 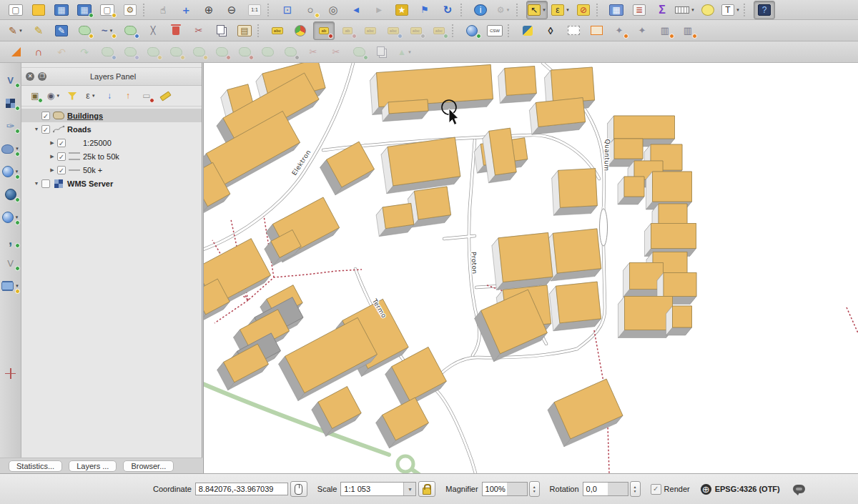 I want to click on open-project-button, so click(x=39, y=10).